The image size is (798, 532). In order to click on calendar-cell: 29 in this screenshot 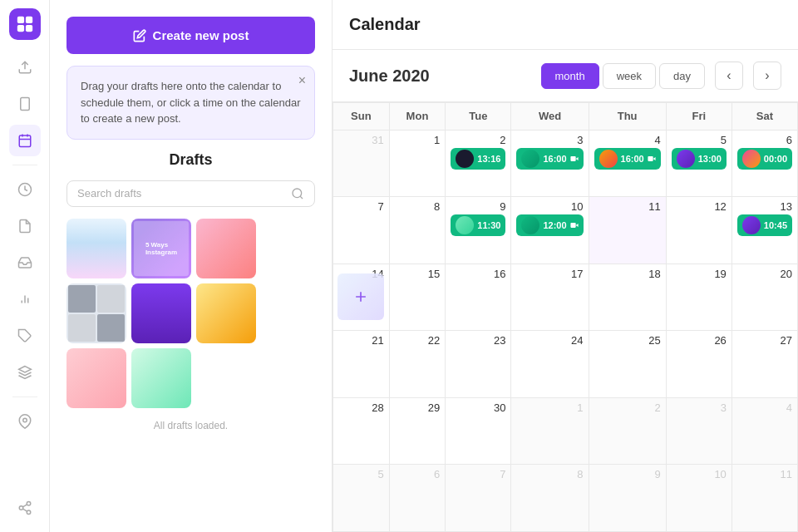, I will do `click(418, 432)`.